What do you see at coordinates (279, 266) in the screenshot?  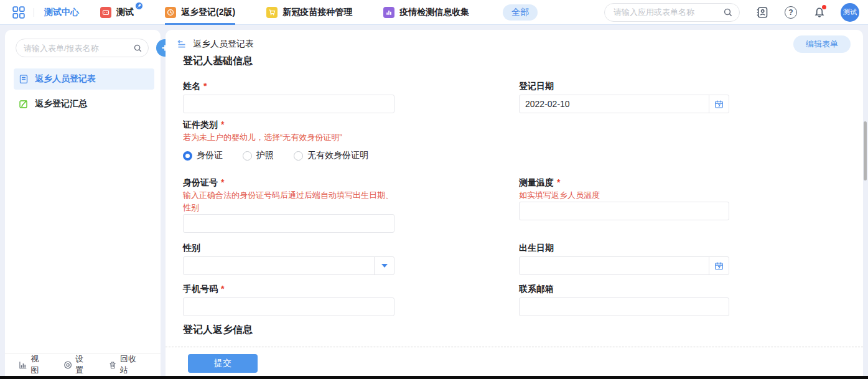 I see `gender-value` at bounding box center [279, 266].